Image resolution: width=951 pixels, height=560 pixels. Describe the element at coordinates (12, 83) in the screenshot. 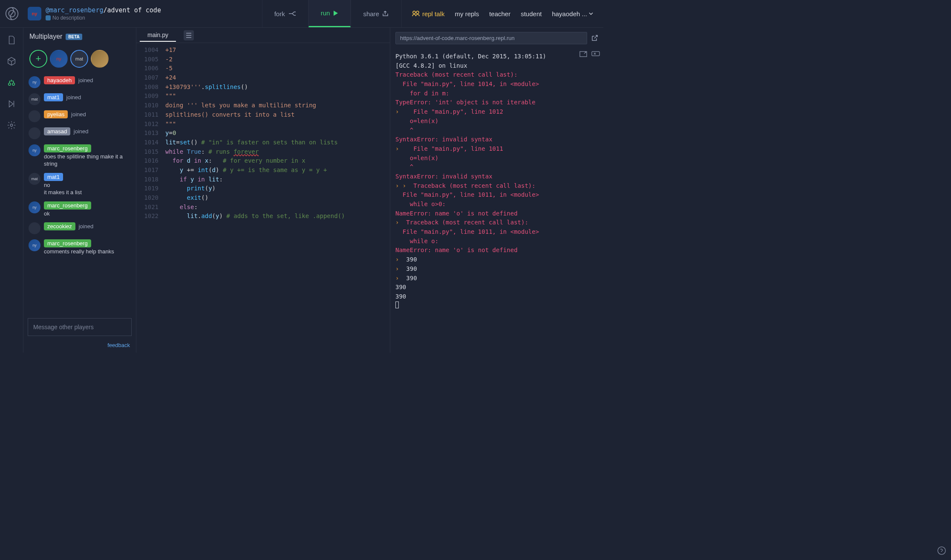

I see `multiplayer-icon` at that location.